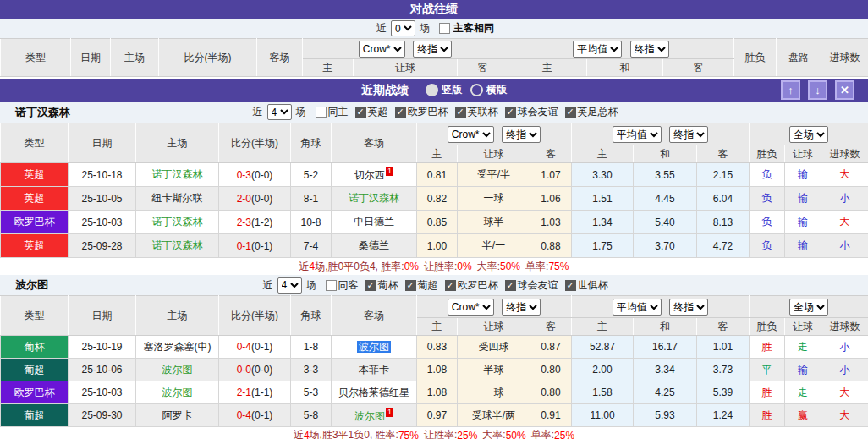  I want to click on col-goals: 进球数, so click(844, 58).